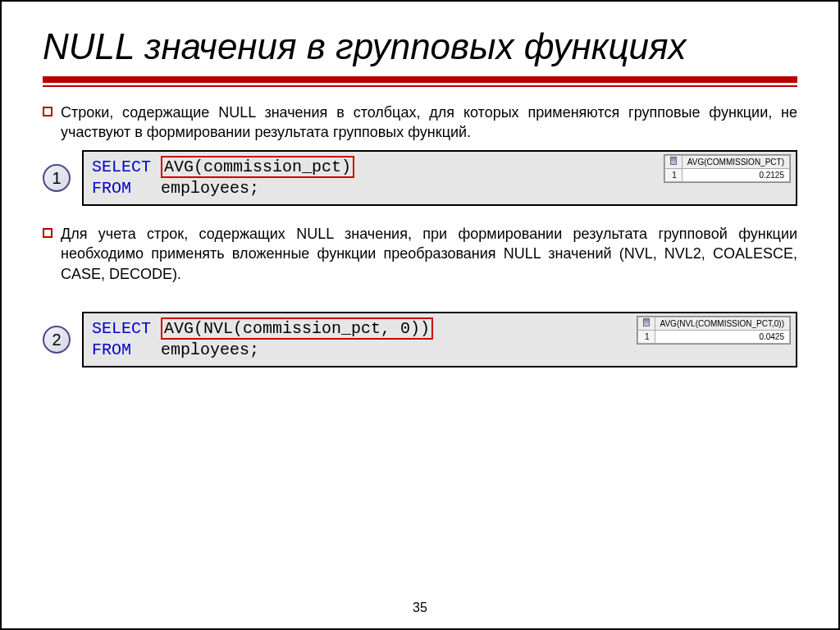  Describe the element at coordinates (722, 324) in the screenshot. I see `result-header: AVG(NVL(COMMISSION_PCT,0))` at that location.